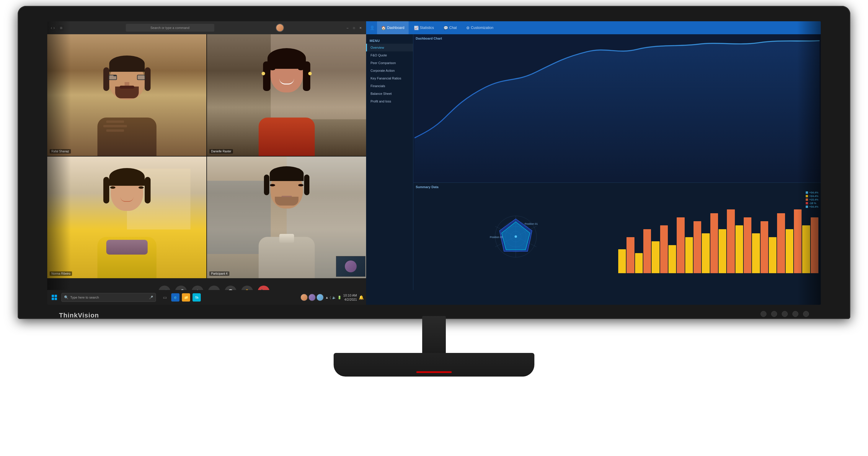 The height and width of the screenshot is (456, 868). I want to click on edge-icon: e, so click(175, 297).